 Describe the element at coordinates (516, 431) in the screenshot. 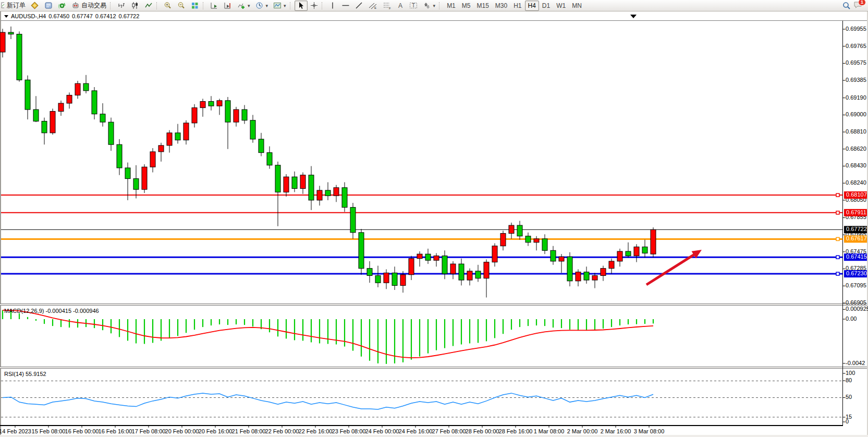

I see `time-axis-label: 28 Feb 16:00` at that location.